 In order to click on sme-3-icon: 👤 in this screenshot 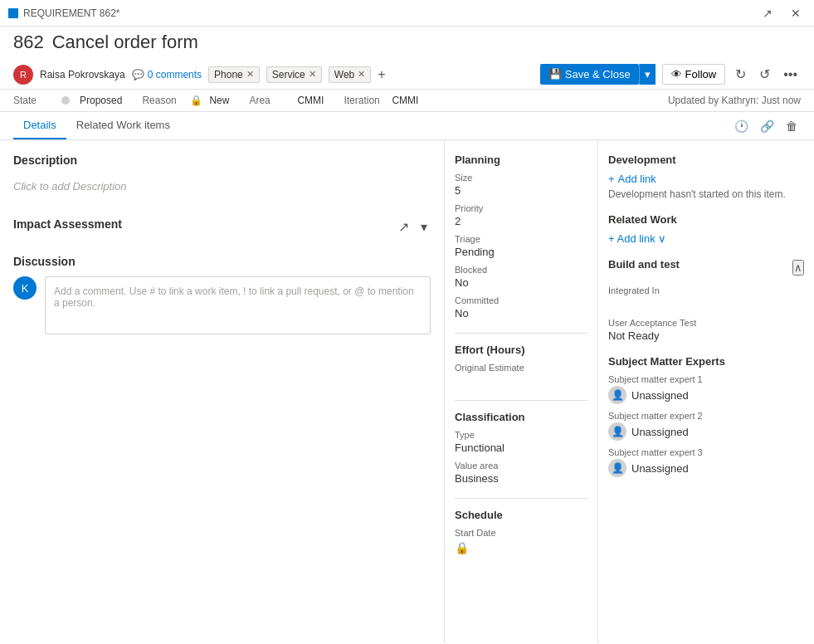, I will do `click(617, 468)`.